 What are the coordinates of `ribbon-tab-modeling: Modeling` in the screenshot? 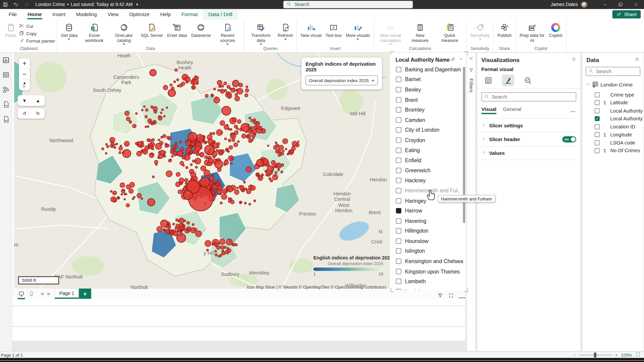 It's located at (87, 14).